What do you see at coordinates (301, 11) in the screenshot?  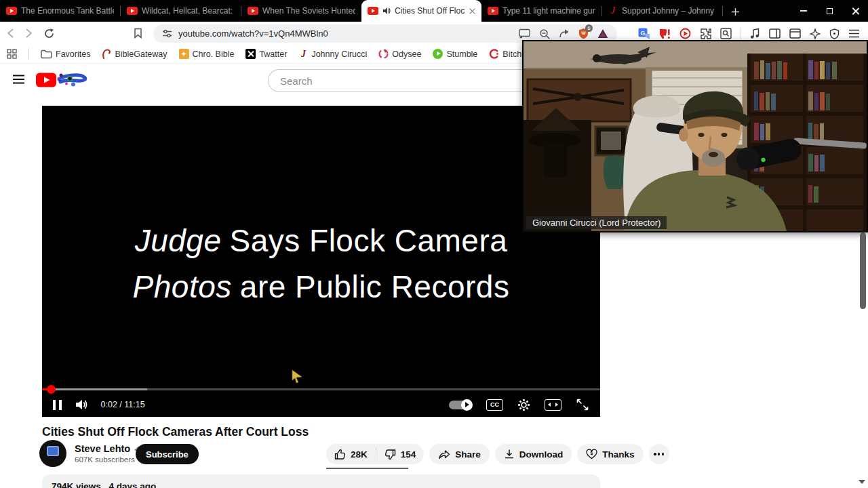 I see `tab-3: When The Soviets Hunted Down` at bounding box center [301, 11].